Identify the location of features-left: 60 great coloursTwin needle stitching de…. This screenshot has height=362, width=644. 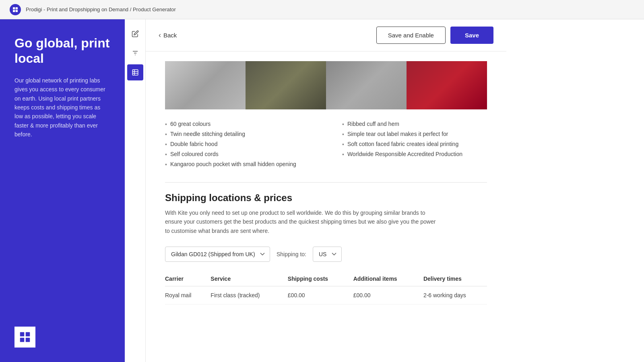
(237, 144).